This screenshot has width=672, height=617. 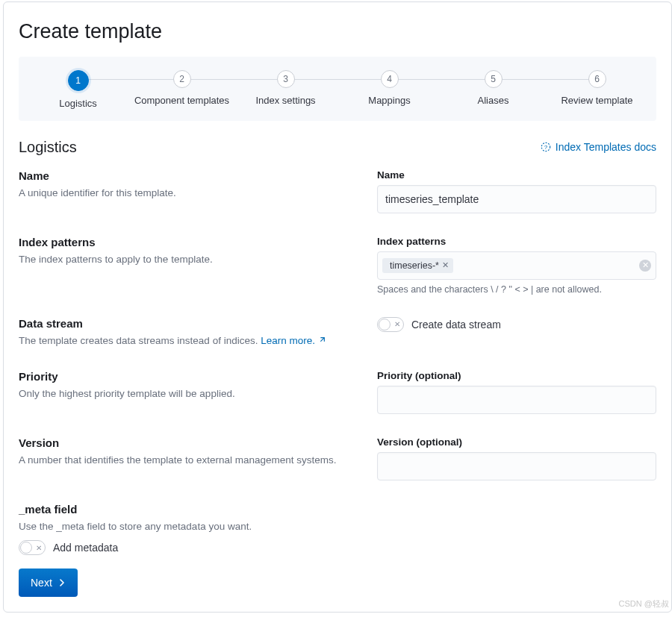 I want to click on version-input, so click(x=517, y=466).